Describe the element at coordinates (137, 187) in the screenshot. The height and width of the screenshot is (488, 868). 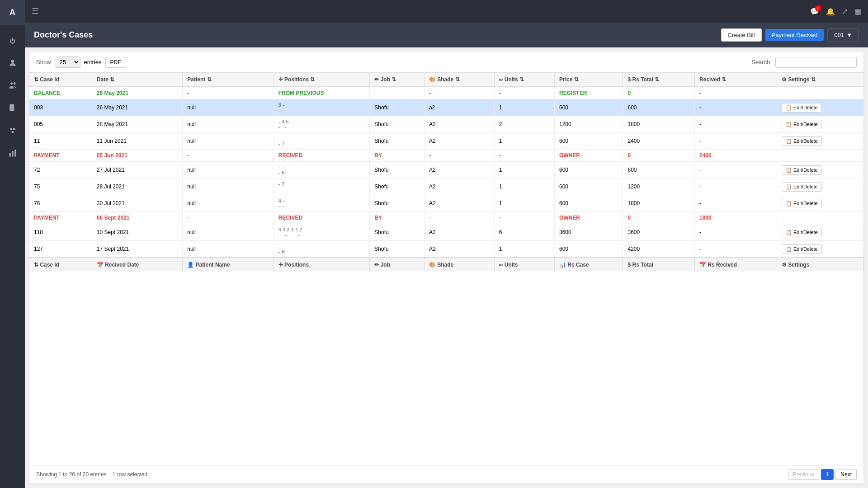
I see `cell-date: 28 Jul 2021` at that location.